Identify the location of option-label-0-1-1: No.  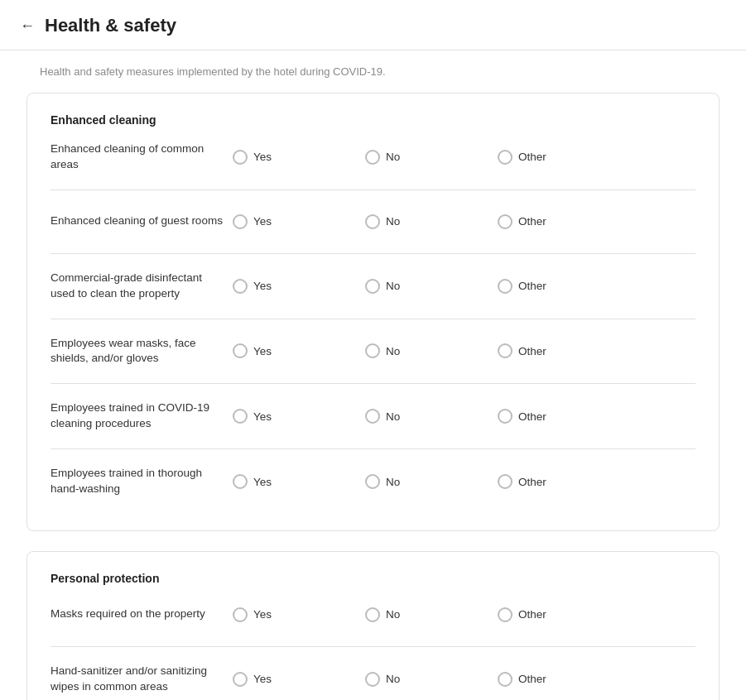
(392, 222).